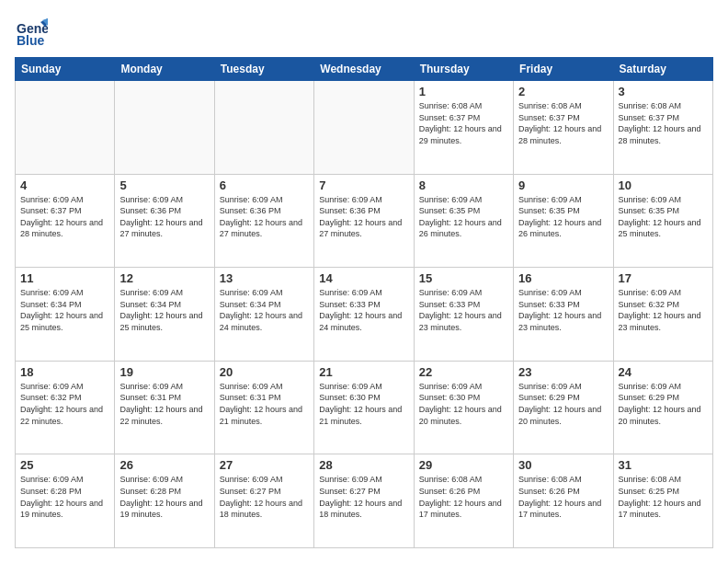 This screenshot has height=563, width=728. What do you see at coordinates (364, 186) in the screenshot?
I see `day-number: 7` at bounding box center [364, 186].